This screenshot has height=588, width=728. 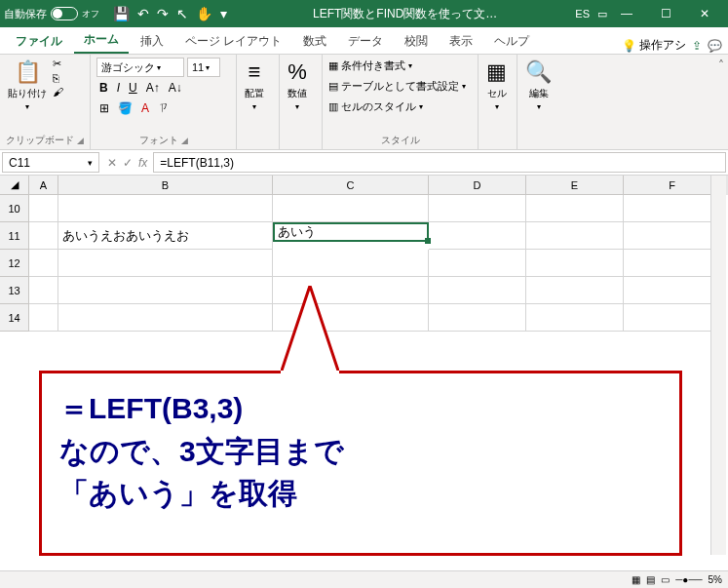 What do you see at coordinates (512, 41) in the screenshot?
I see `tab-help: ヘルプ` at bounding box center [512, 41].